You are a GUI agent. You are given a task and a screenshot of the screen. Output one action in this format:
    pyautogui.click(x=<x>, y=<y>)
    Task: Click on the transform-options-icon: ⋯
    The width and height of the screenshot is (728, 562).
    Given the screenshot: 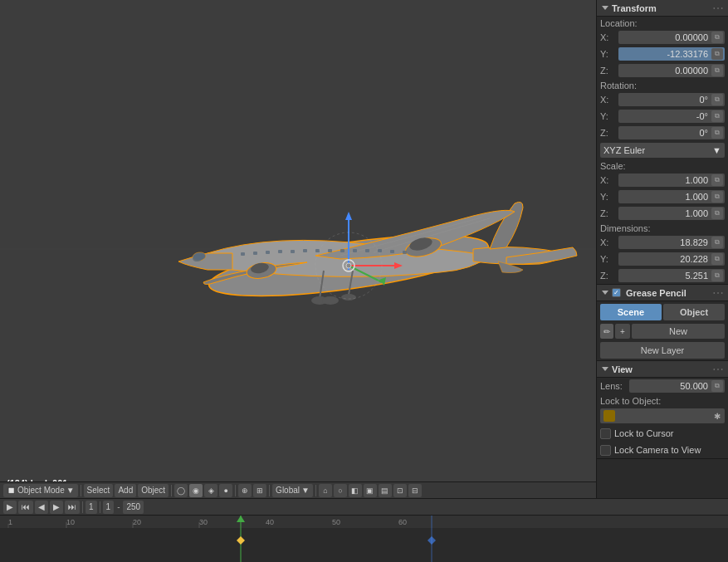 What is the action you would take?
    pyautogui.click(x=717, y=8)
    